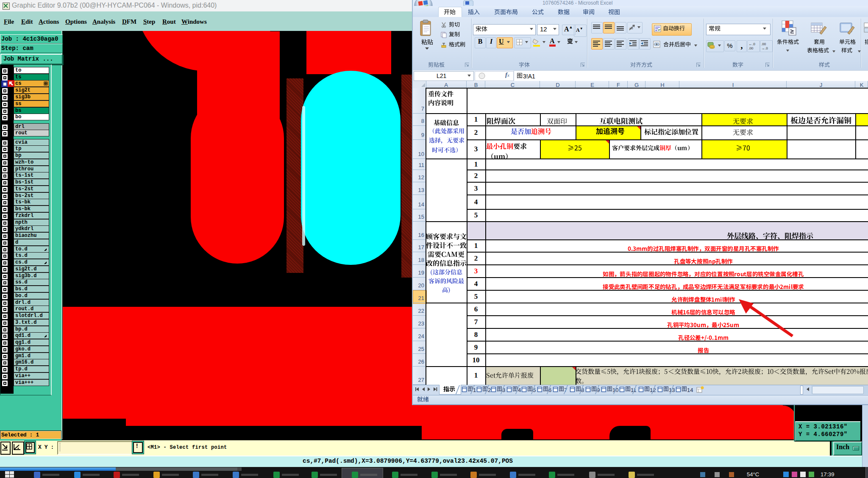  What do you see at coordinates (632, 28) in the screenshot?
I see `svg-text: ab` at bounding box center [632, 28].